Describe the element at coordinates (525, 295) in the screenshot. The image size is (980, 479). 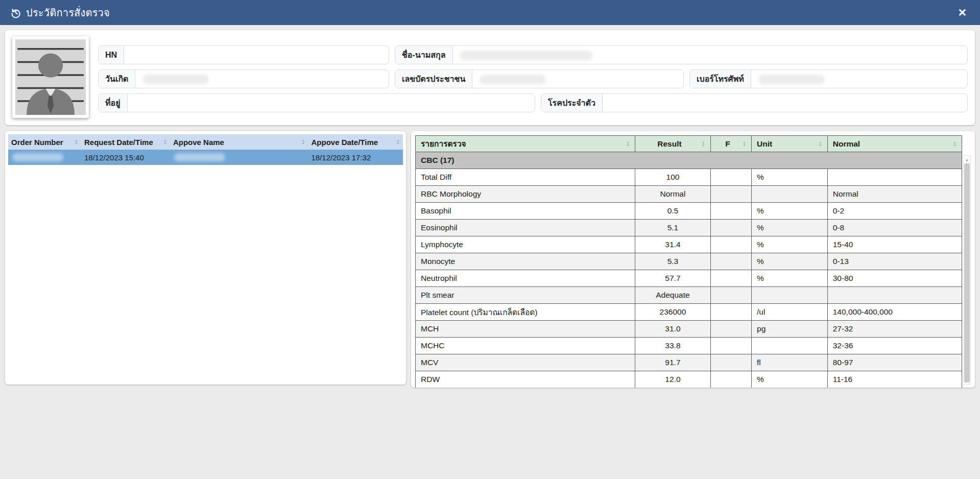
I see `result-cell-name: Plt smear` at that location.